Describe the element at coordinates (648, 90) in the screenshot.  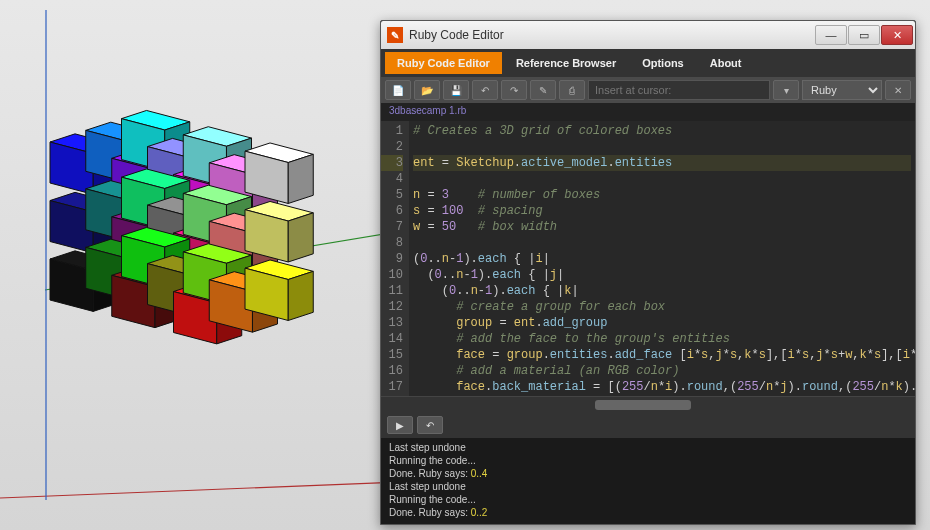
I see `toolbar: 📄 📂 💾 ↶ ↷ ✎ ⎙ ▾ Ruby ✕` at that location.